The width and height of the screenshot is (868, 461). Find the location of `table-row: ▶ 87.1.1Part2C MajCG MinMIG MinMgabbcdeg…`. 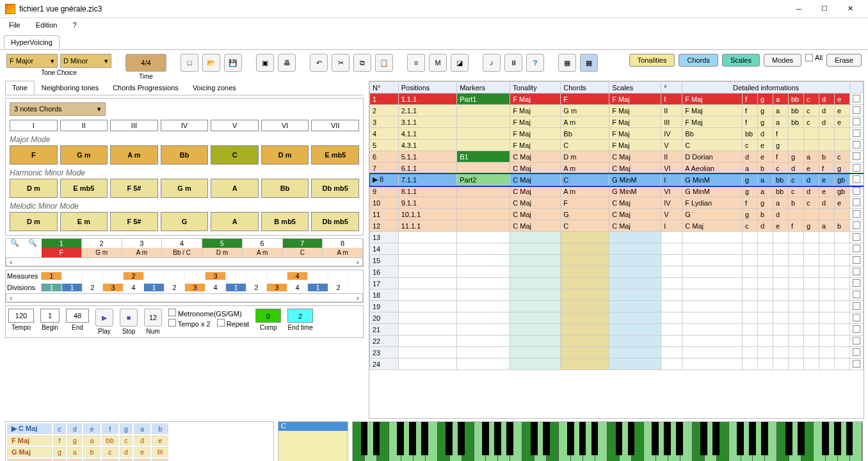

table-row: ▶ 87.1.1Part2C MajCG MinMIG MinMgabbcdeg… is located at coordinates (617, 180).